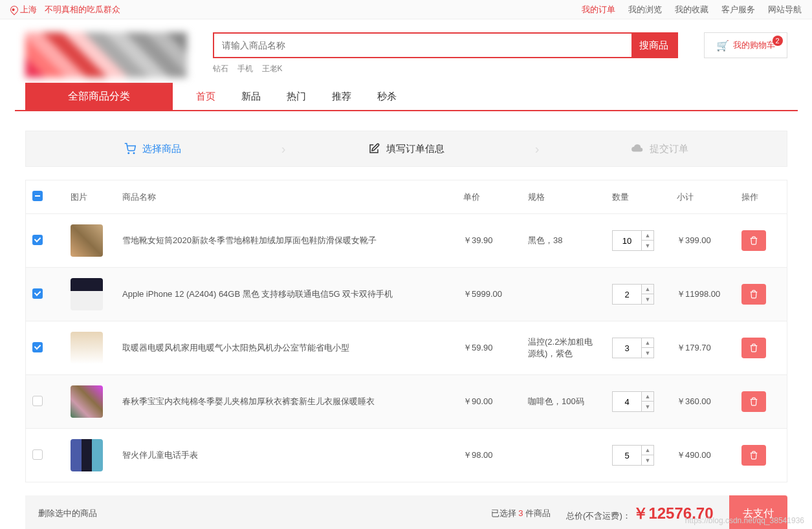 The image size is (812, 529). I want to click on cart-button: 🛒 我的购物车 2, so click(745, 45).